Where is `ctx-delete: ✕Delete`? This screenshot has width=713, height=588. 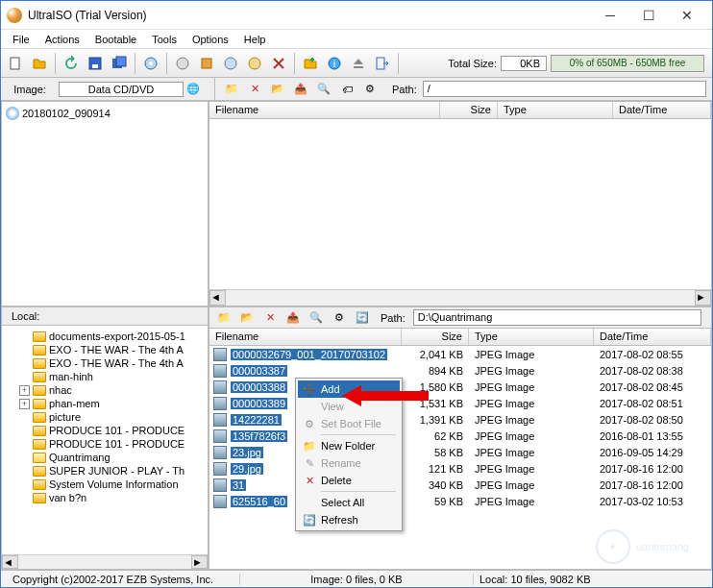 ctx-delete: ✕Delete is located at coordinates (349, 480).